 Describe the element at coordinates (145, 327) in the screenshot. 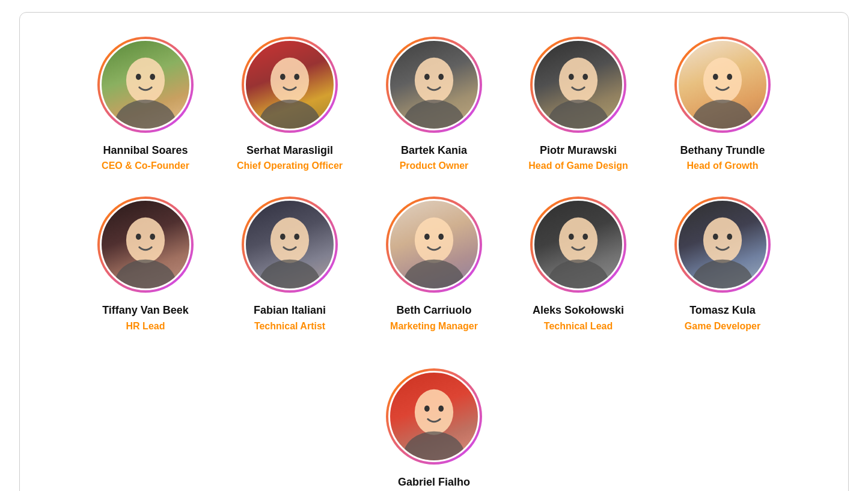

I see `member-role: HR Lead` at that location.